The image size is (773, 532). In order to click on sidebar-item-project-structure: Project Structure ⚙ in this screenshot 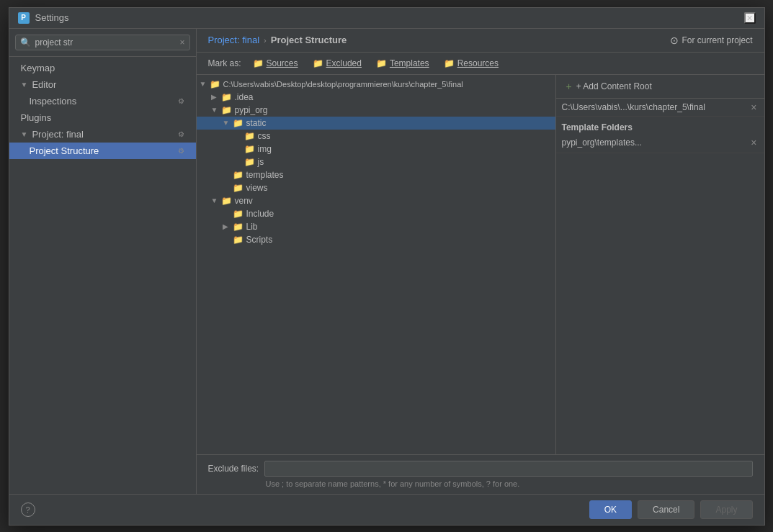, I will do `click(102, 151)`.